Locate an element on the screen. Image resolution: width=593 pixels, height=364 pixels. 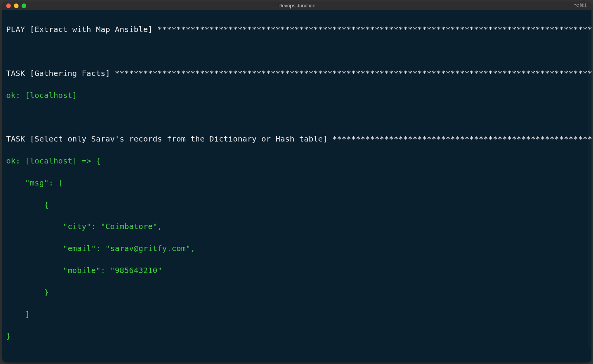
window-title: Devops Junction is located at coordinates (297, 6).